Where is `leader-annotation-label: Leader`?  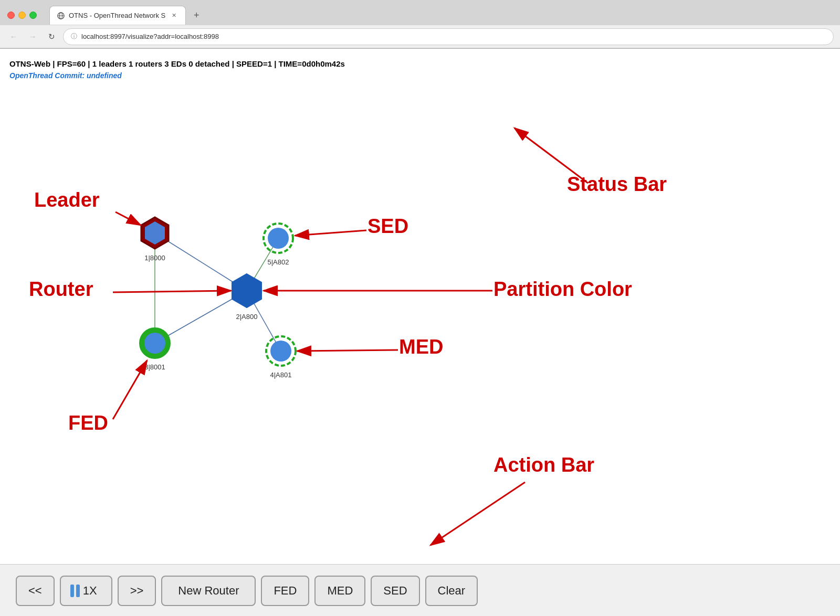 leader-annotation-label: Leader is located at coordinates (67, 200).